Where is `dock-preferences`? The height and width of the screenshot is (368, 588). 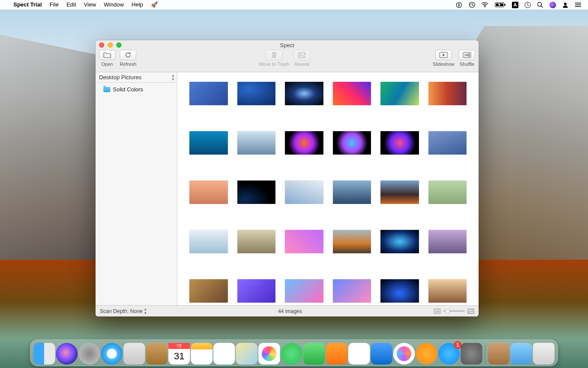
dock-preferences is located at coordinates (472, 354).